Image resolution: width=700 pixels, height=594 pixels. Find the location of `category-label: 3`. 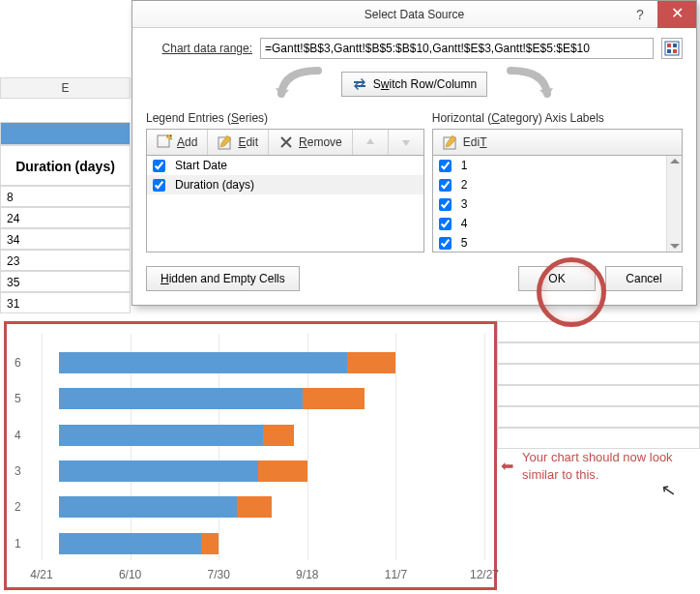

category-label: 3 is located at coordinates (464, 204).